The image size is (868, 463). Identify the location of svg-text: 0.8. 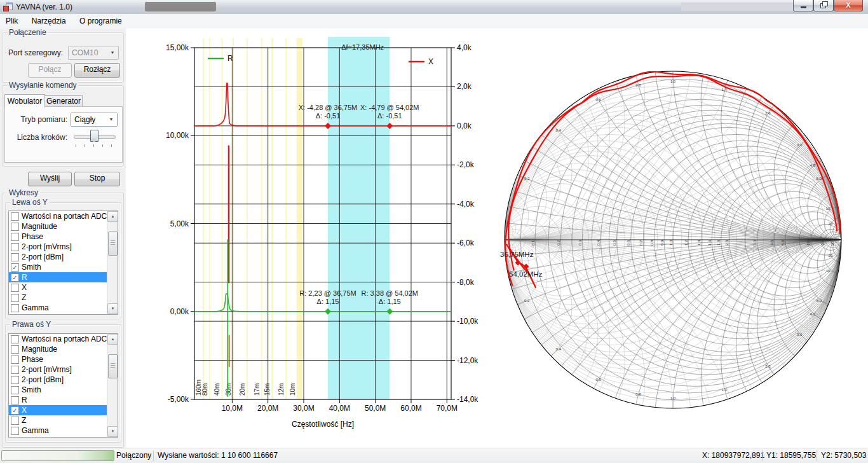
(638, 85).